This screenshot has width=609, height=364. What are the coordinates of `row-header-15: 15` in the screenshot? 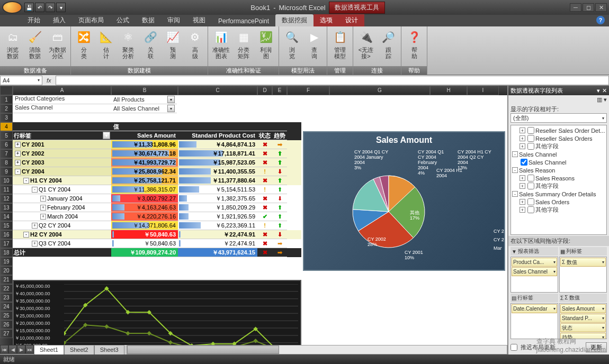 It's located at (6, 225).